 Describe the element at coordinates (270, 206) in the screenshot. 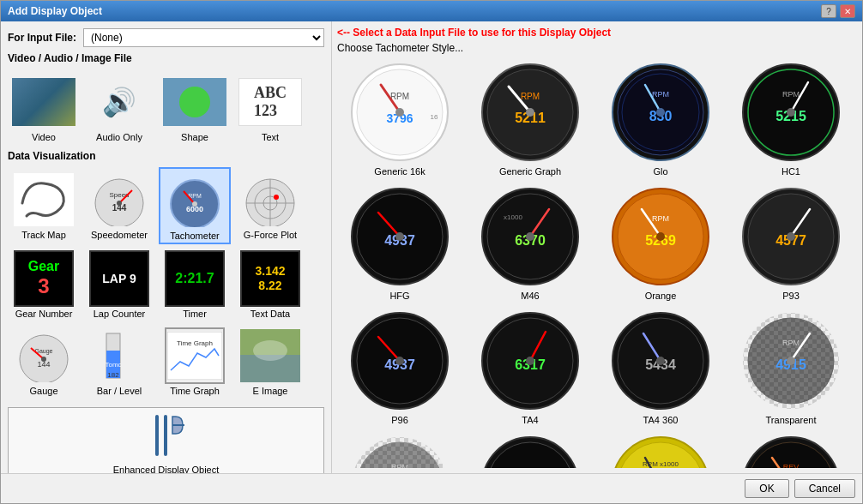

I see `gforce-item: G-Force Plot` at that location.